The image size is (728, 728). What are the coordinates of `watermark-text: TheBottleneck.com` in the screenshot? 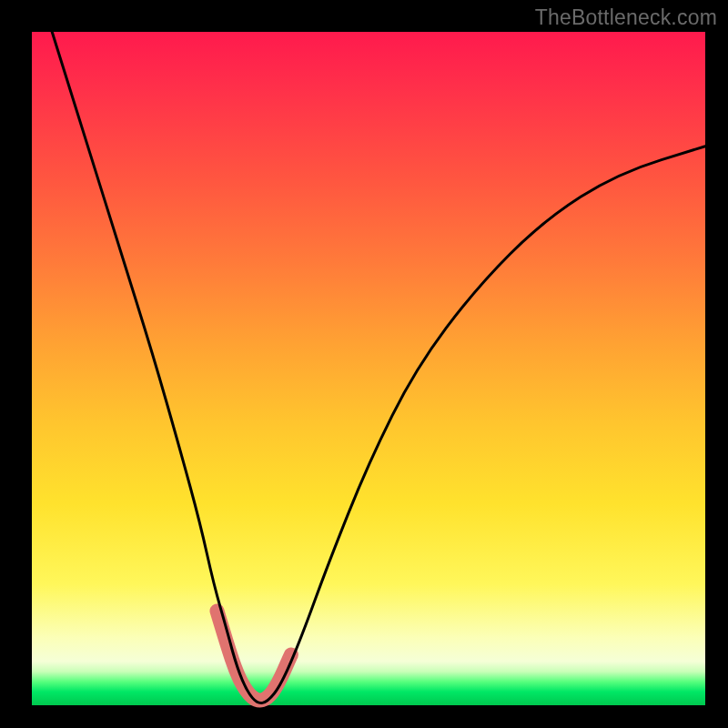 It's located at (626, 18).